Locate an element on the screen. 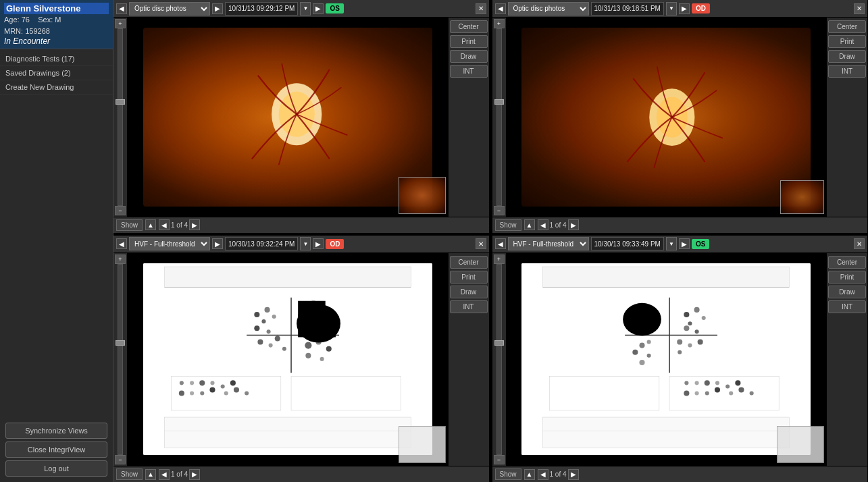 Image resolution: width=868 pixels, height=482 pixels. bottom-right-footer-prev: ◀ is located at coordinates (543, 475).